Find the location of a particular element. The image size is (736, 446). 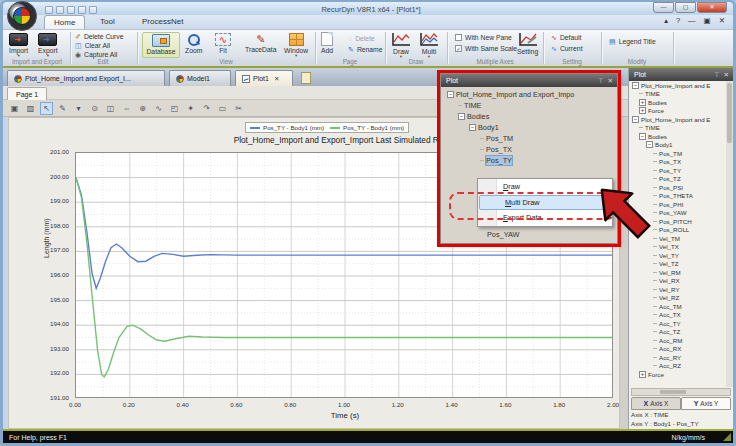

export-button: ➜ Export▾ is located at coordinates (48, 45).